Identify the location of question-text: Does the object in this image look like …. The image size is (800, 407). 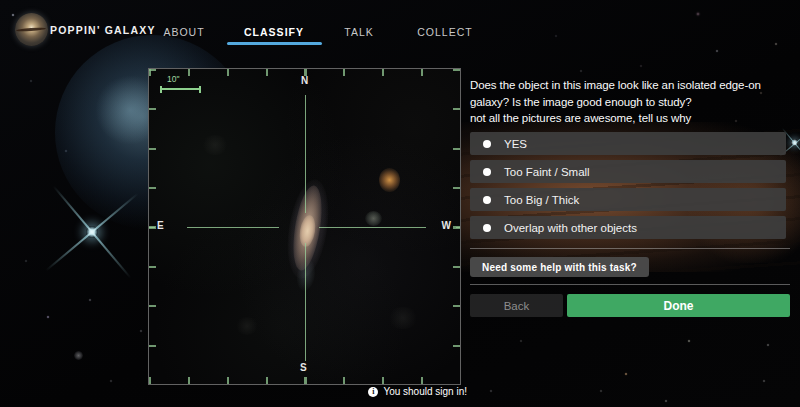
(633, 94).